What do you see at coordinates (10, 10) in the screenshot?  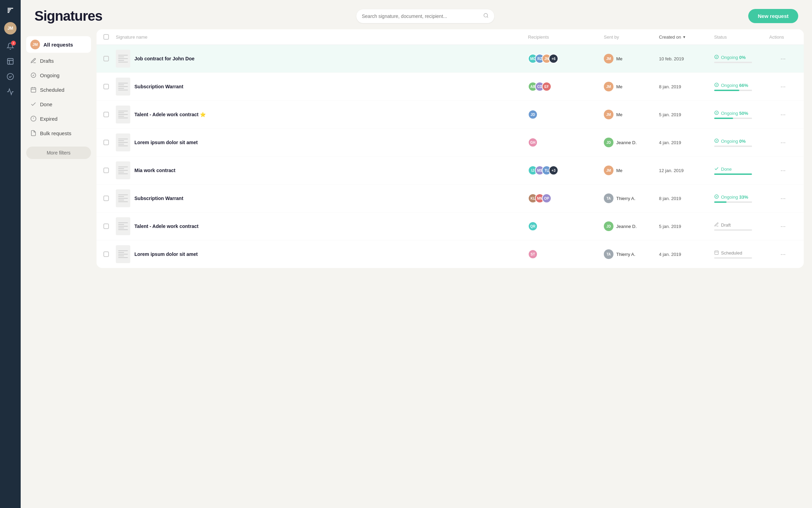 I see `nav-logo` at bounding box center [10, 10].